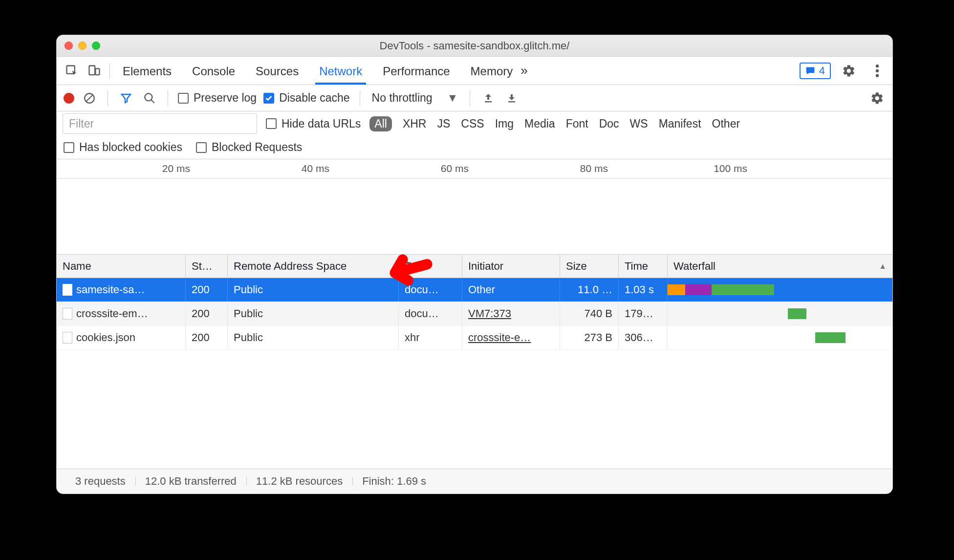  What do you see at coordinates (214, 71) in the screenshot?
I see `tab-console: Console` at bounding box center [214, 71].